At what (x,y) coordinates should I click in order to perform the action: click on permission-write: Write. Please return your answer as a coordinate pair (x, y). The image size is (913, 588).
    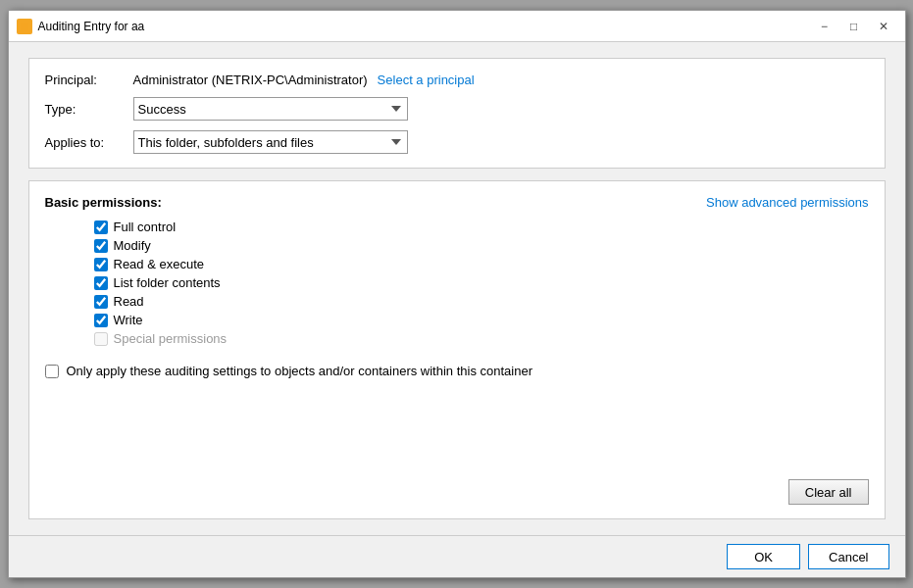
    Looking at the image, I should click on (482, 319).